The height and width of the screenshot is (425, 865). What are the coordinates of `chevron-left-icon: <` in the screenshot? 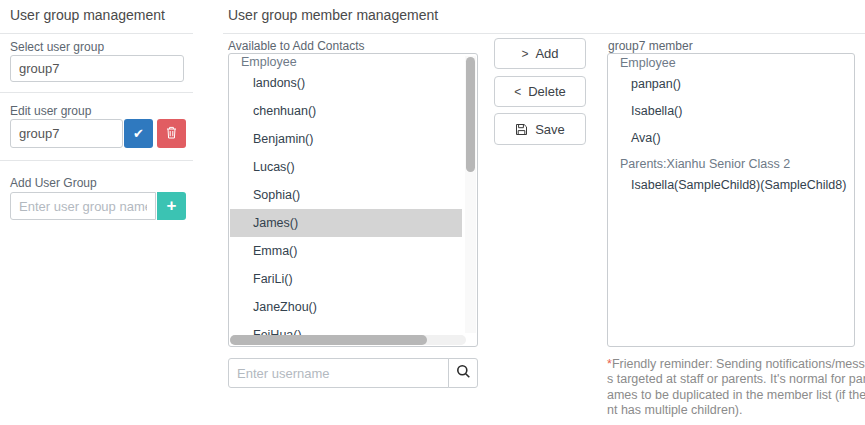 It's located at (518, 92).